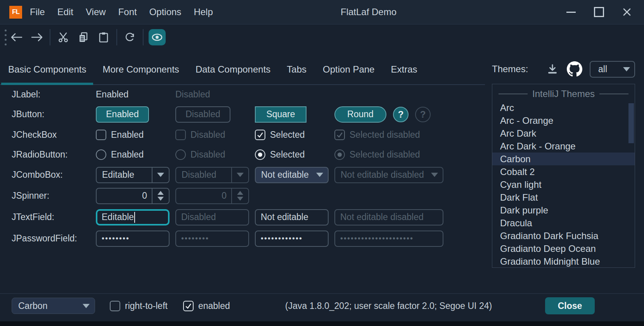 The width and height of the screenshot is (644, 326). I want to click on theme-list-item: Arc, so click(563, 108).